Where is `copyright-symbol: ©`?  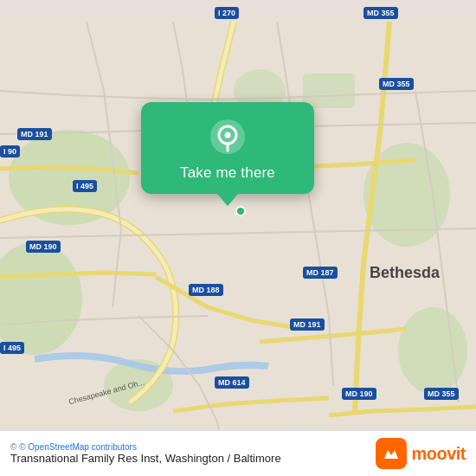 copyright-symbol: © is located at coordinates (15, 447).